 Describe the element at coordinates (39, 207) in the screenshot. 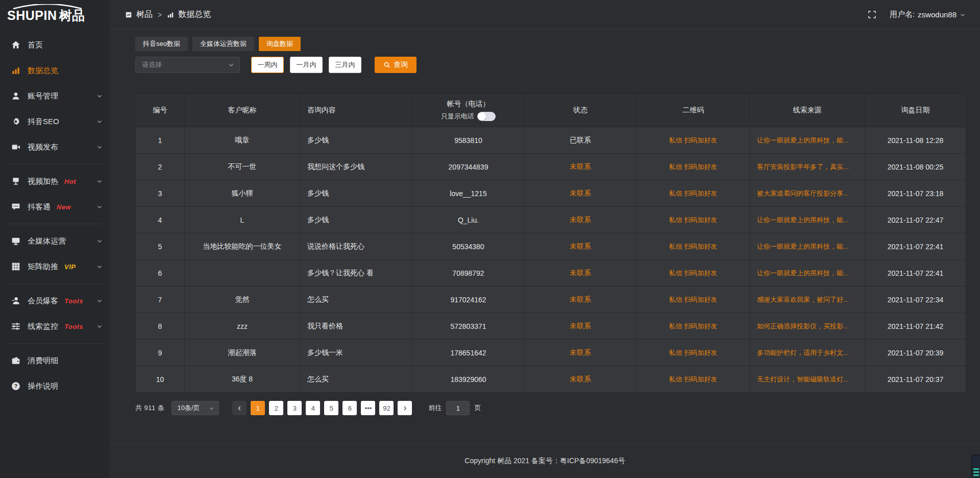

I see `sidebar-item-label: 抖客通` at that location.